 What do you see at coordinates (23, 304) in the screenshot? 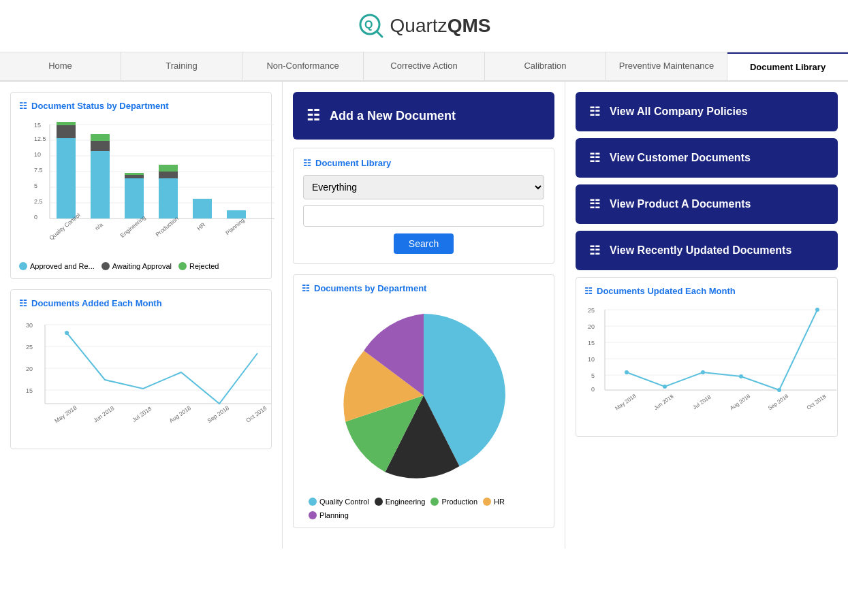
I see `line-chart-added-icon: ☷` at bounding box center [23, 304].